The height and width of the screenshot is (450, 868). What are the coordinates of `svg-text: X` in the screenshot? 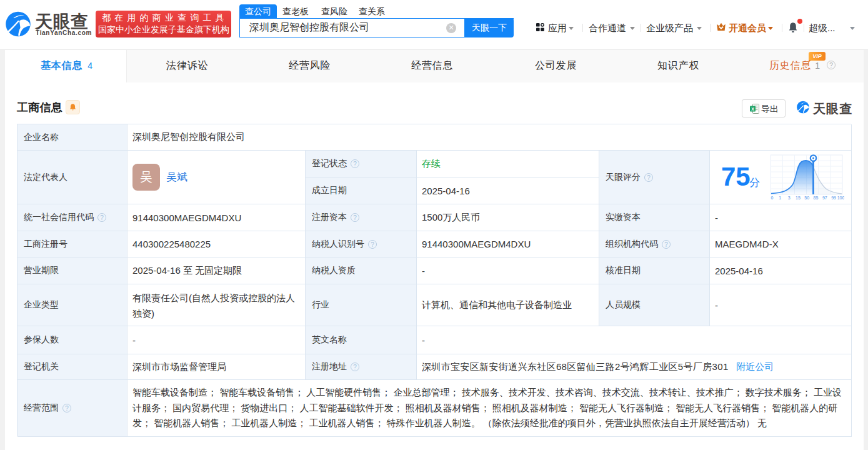 It's located at (752, 109).